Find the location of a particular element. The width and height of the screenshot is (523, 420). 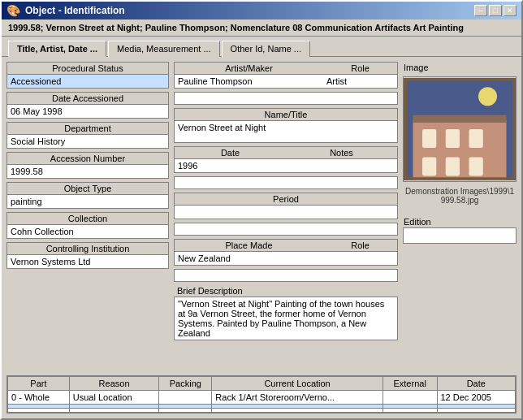

place-made-field: Place Made New Zealand is located at coordinates (249, 252).